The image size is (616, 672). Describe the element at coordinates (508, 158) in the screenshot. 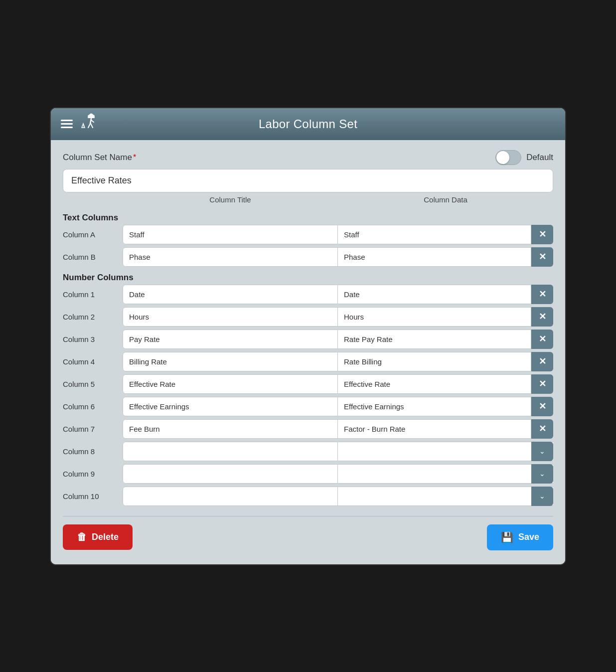

I see `default-toggle` at that location.